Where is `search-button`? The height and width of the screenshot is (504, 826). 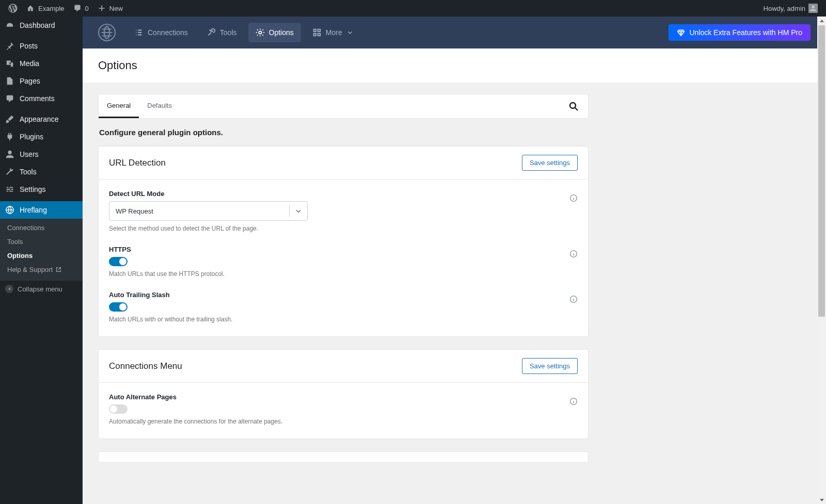
search-button is located at coordinates (574, 106).